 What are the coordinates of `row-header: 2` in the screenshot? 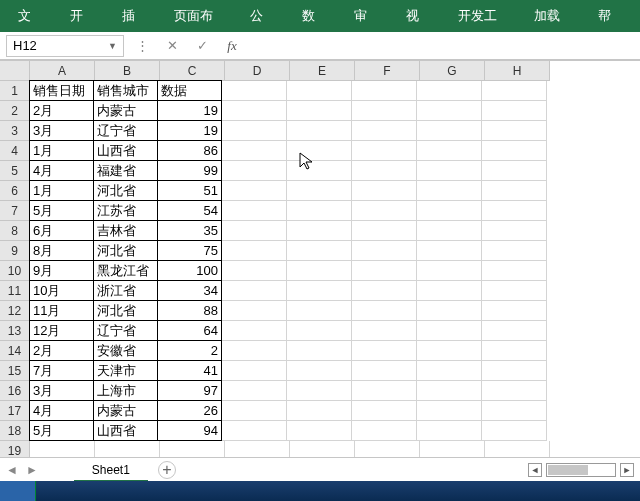 It's located at (15, 111).